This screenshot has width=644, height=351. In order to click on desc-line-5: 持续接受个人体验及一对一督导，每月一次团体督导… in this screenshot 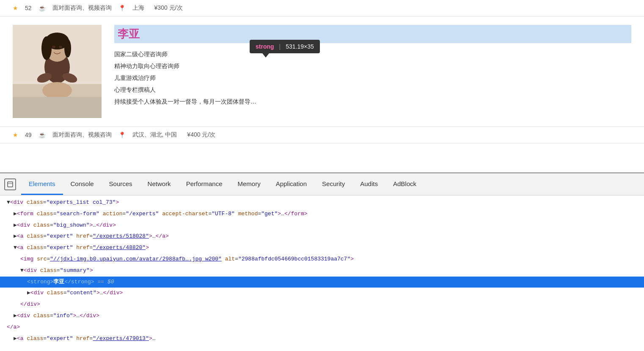, I will do `click(373, 101)`.